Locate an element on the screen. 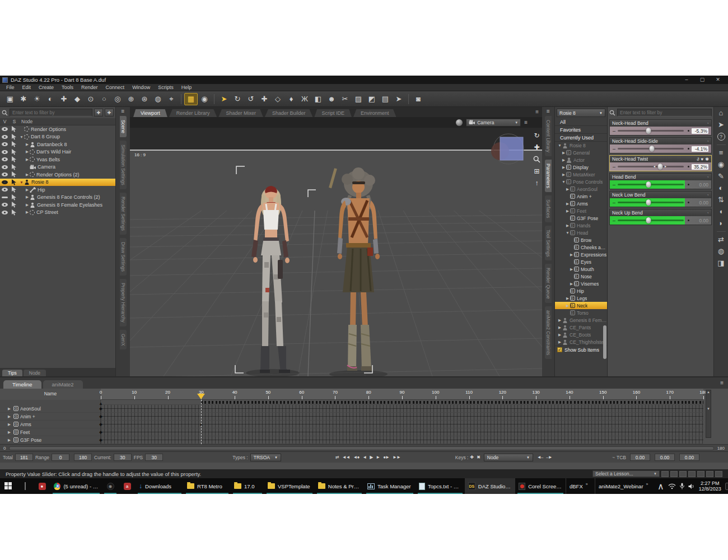  deskband-dbfx: dBFX» is located at coordinates (580, 486).